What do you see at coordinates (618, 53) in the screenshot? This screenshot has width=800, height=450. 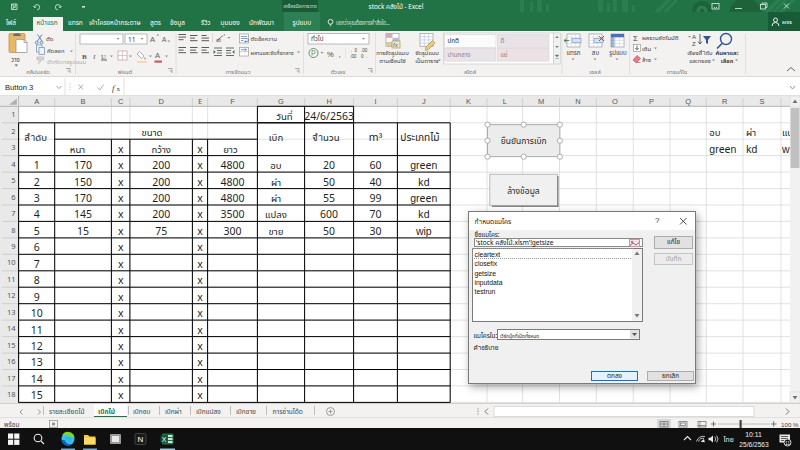 I see `svg-text: รูปแบบ` at bounding box center [618, 53].